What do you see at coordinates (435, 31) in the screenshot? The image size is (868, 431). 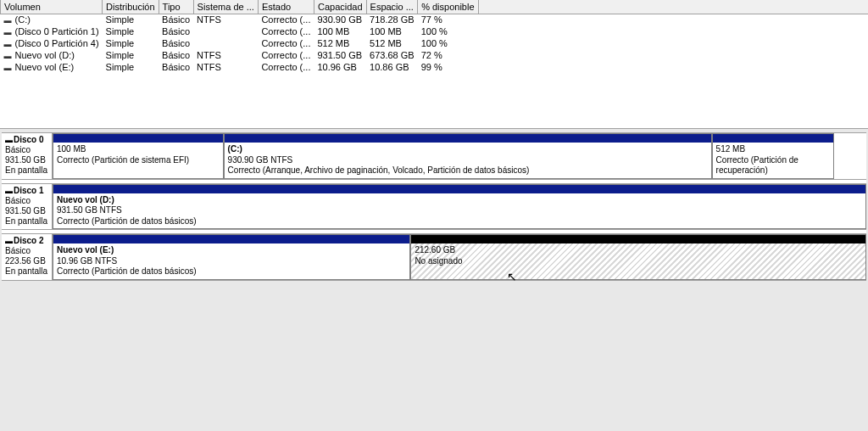 I see `volume-row: ▬ (Disco 0 Partición 1)SimpleBásicoCorre…` at bounding box center [435, 31].